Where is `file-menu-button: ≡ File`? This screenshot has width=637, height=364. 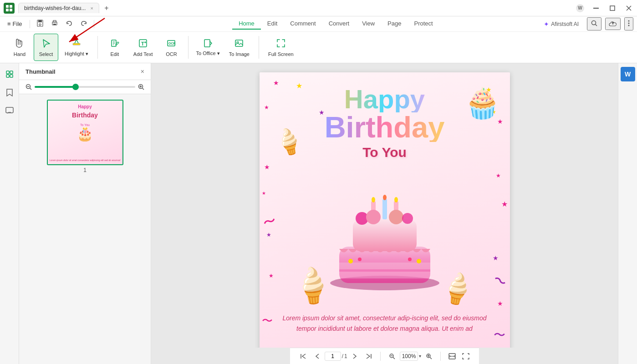 file-menu-button: ≡ File is located at coordinates (15, 24).